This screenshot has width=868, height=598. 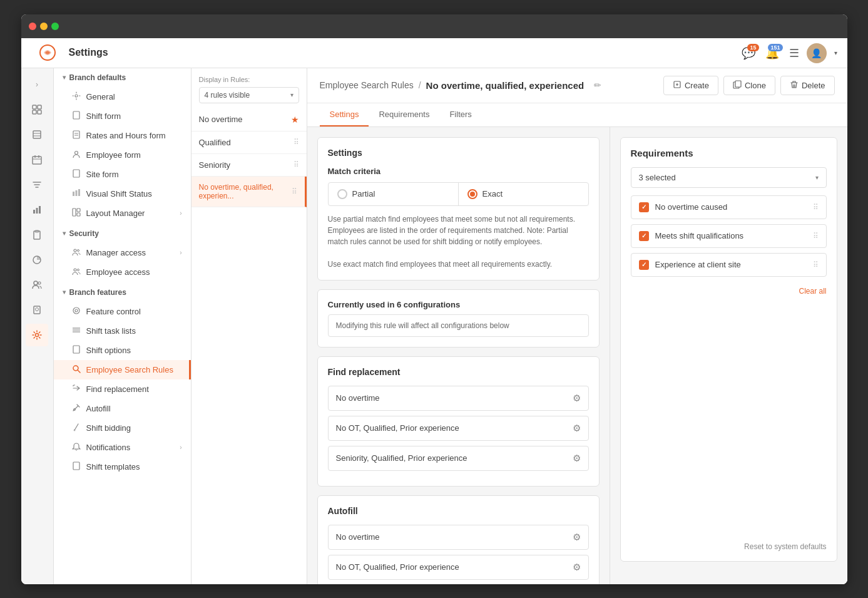 I want to click on sidebar-item-shift-templates: Shift templates, so click(x=123, y=467).